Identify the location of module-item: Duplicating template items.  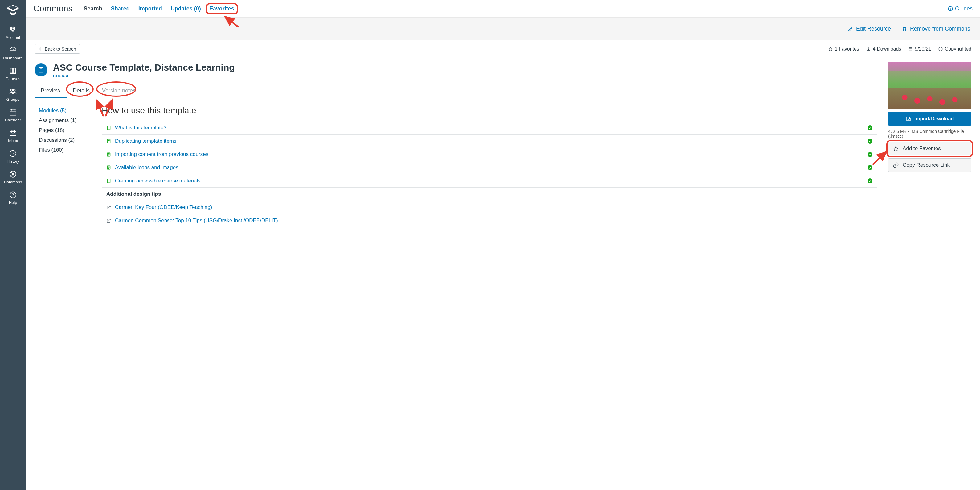
(489, 142).